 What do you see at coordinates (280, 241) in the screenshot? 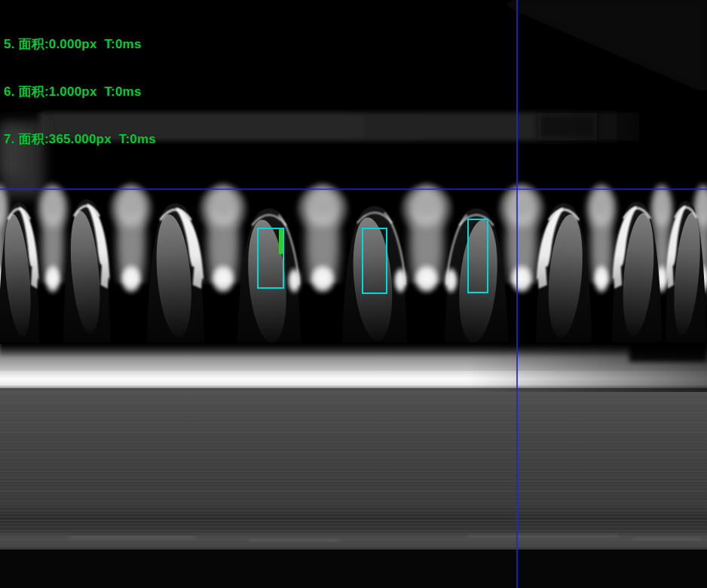
I see `defect-highlight-mark` at bounding box center [280, 241].